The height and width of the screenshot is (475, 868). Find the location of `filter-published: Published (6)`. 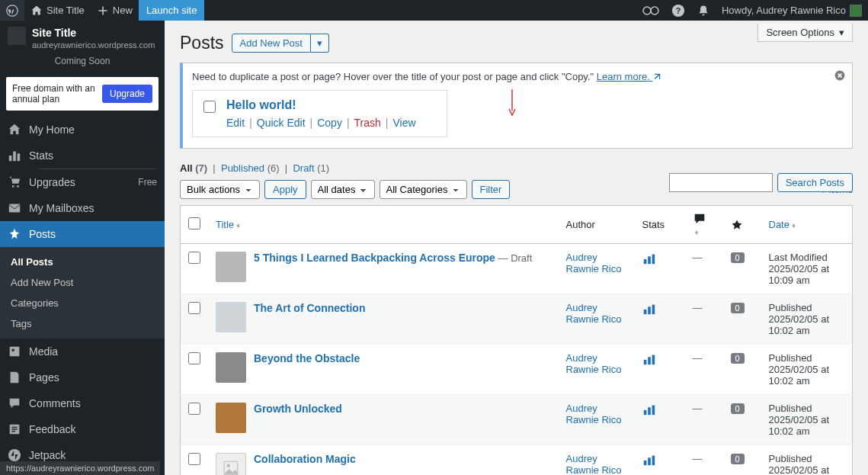

filter-published: Published (6) is located at coordinates (250, 168).